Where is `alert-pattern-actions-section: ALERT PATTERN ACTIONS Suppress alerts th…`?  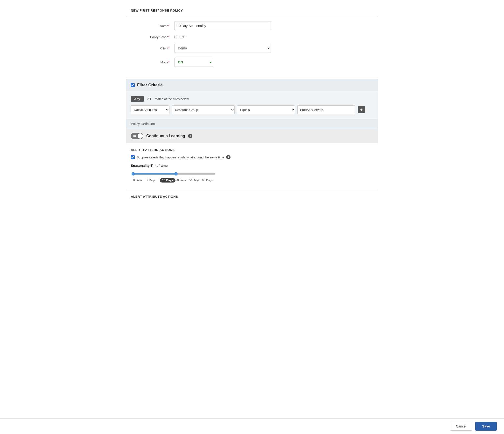 alert-pattern-actions-section: ALERT PATTERN ACTIONS Suppress alerts th… is located at coordinates (252, 167).